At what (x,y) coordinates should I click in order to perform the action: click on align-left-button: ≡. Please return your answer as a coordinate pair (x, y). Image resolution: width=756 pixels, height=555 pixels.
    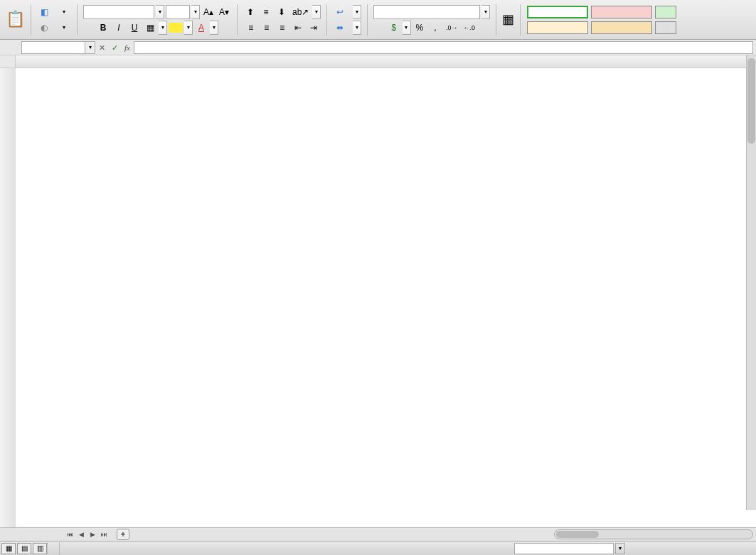
    Looking at the image, I should click on (251, 28).